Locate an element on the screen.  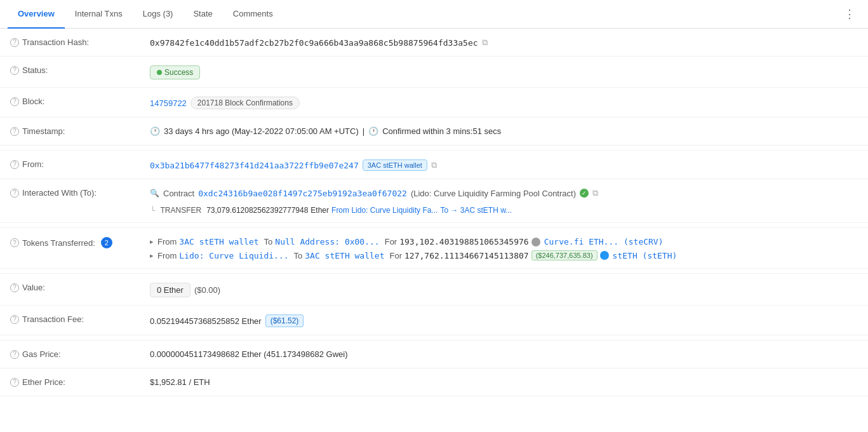
interacted-label-col: ? Interacted With (To): is located at coordinates (80, 192).